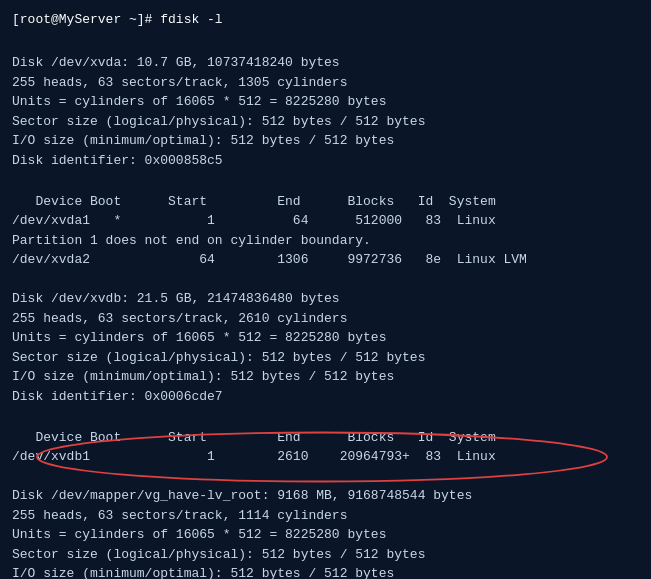  Describe the element at coordinates (326, 141) in the screenshot. I see `disk1-line4: I/O size (minimum/optimal): 512 bytes / …` at that location.